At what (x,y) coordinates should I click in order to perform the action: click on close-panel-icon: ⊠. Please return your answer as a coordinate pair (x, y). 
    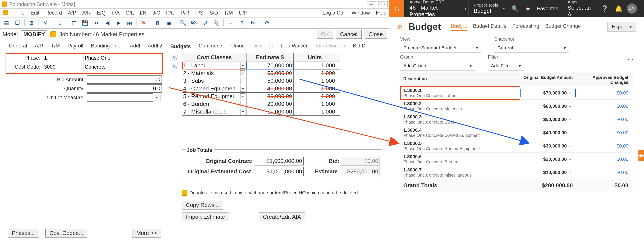
    Looking at the image, I should click on (32, 23).